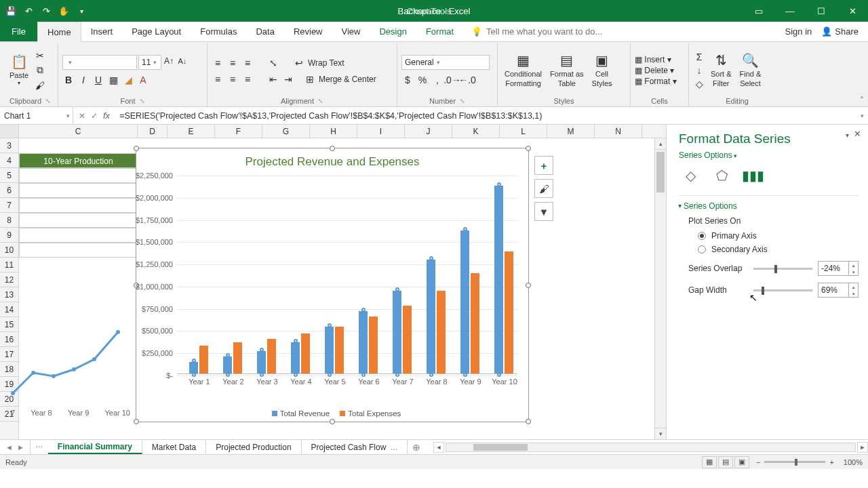  Describe the element at coordinates (218, 79) in the screenshot. I see `align-left-icon: ≡` at that location.